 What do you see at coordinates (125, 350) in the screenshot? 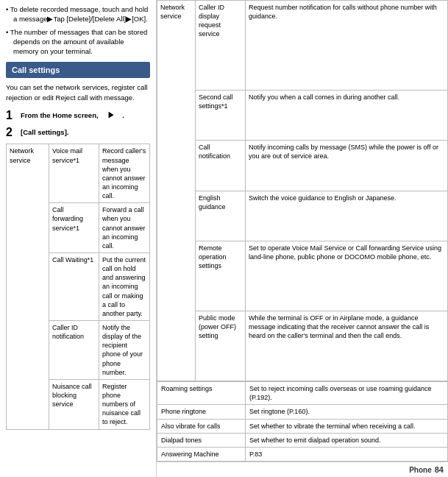
I see `desc-cell: Notify the display of the recipient phon…` at bounding box center [125, 350].